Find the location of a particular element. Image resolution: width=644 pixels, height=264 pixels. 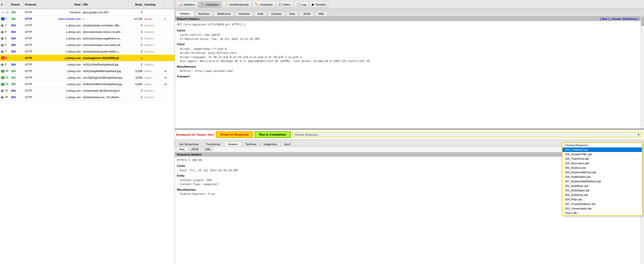

dropdown-item: 200_SimpleHTML.dat is located at coordinates (602, 154).